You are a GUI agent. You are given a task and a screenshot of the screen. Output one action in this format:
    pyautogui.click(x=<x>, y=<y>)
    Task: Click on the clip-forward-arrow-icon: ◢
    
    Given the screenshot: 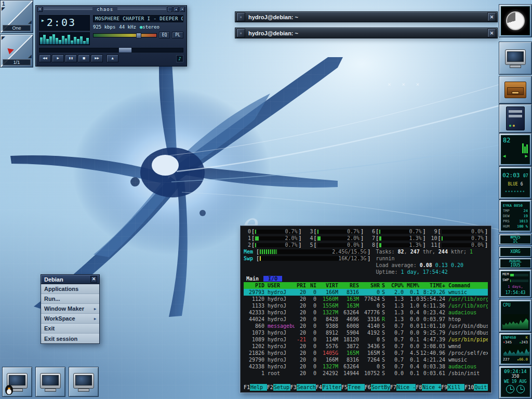 What is the action you would take?
    pyautogui.click(x=30, y=56)
    